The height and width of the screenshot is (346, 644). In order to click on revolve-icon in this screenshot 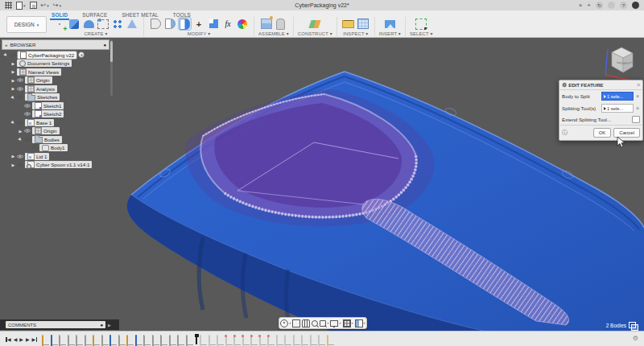, I will do `click(89, 24)`.